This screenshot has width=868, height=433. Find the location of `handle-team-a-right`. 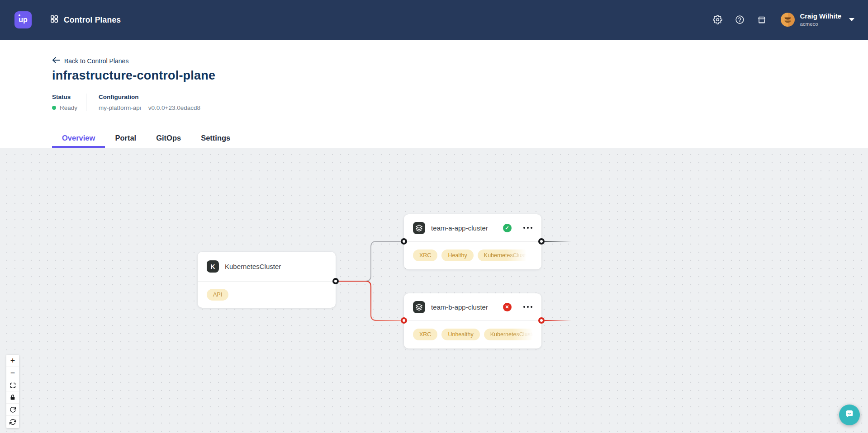

handle-team-a-right is located at coordinates (541, 241).